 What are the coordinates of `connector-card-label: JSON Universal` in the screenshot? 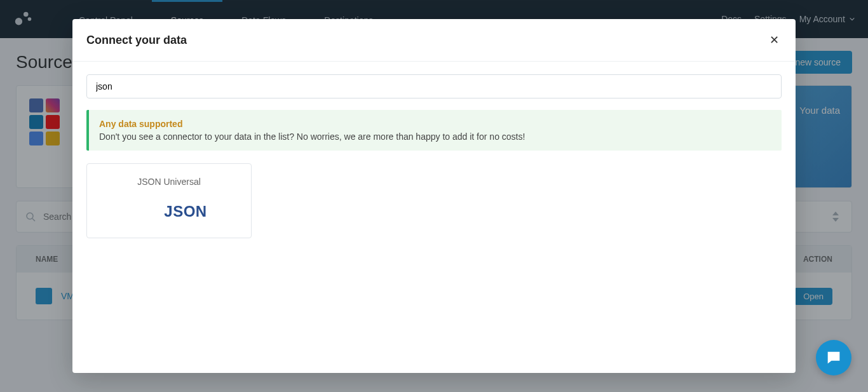 It's located at (169, 182).